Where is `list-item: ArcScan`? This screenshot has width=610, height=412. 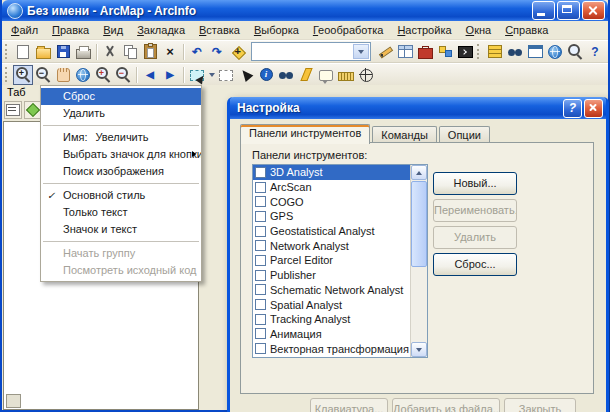
list-item: ArcScan is located at coordinates (332, 188).